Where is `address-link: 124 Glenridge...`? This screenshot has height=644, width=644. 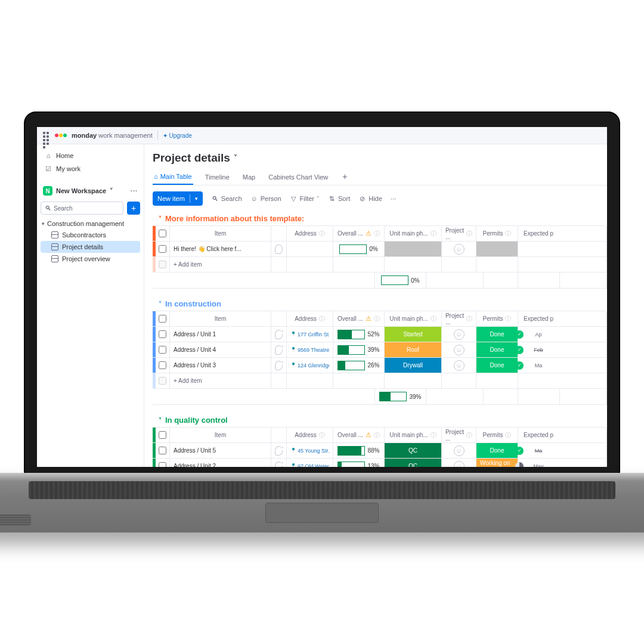 address-link: 124 Glenridge... is located at coordinates (310, 366).